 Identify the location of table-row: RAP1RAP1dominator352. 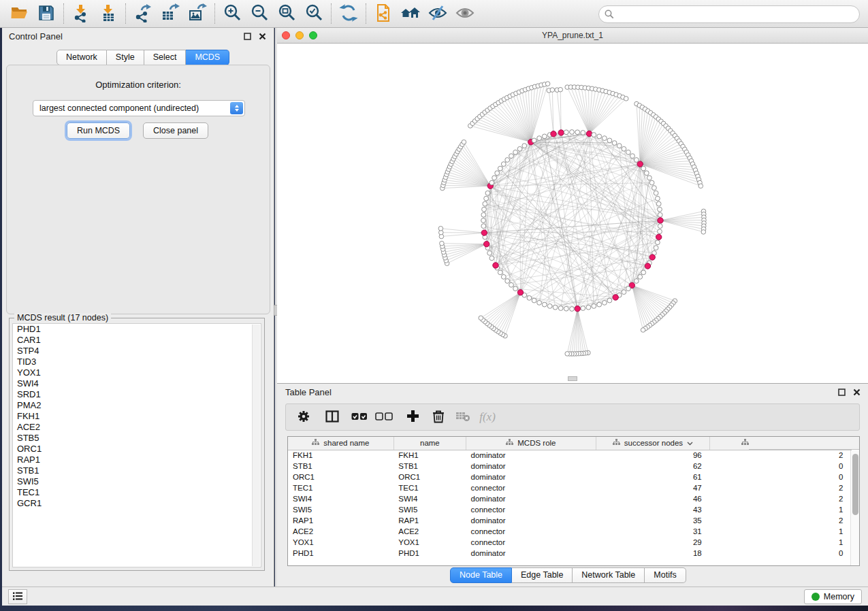
(570, 521).